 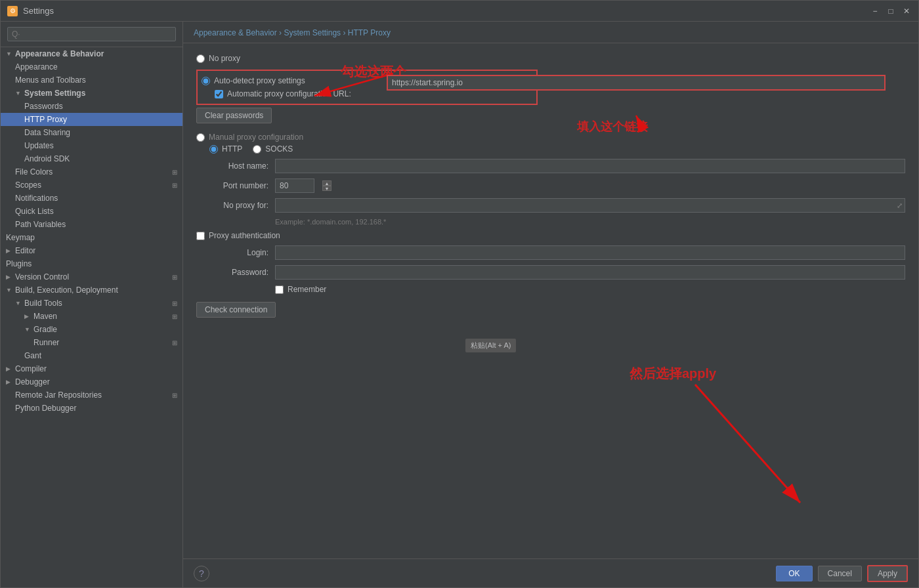 What do you see at coordinates (590, 222) in the screenshot?
I see `example-text: Example: *.domain.com, 192.168.*` at bounding box center [590, 222].